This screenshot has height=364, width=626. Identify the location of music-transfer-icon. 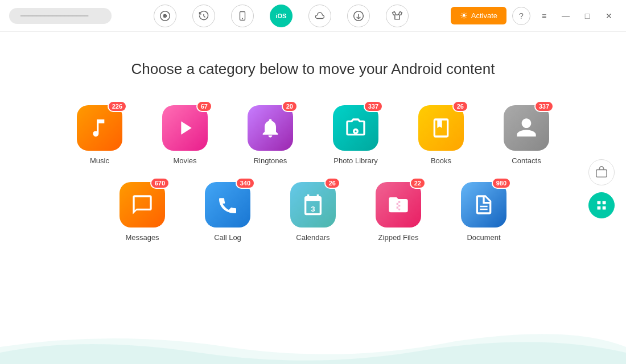
(165, 16).